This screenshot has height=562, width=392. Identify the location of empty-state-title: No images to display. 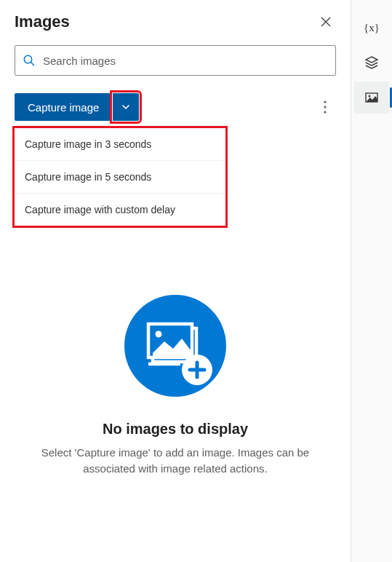
(175, 430).